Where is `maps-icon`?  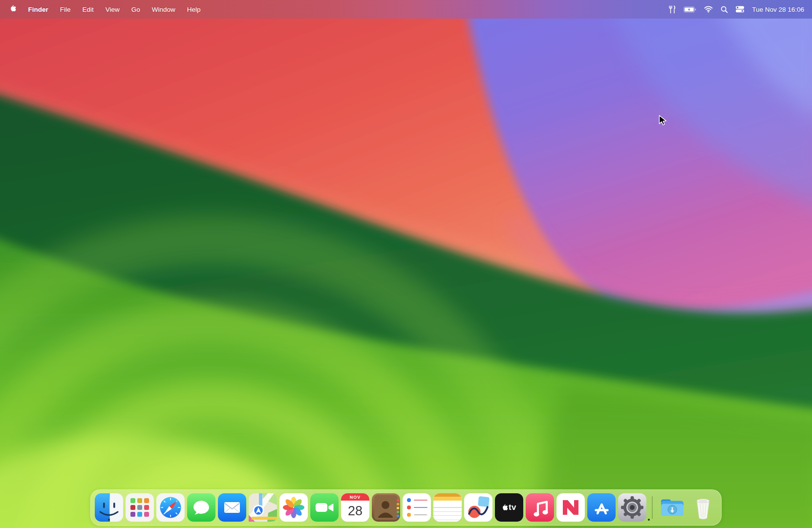
maps-icon is located at coordinates (263, 507).